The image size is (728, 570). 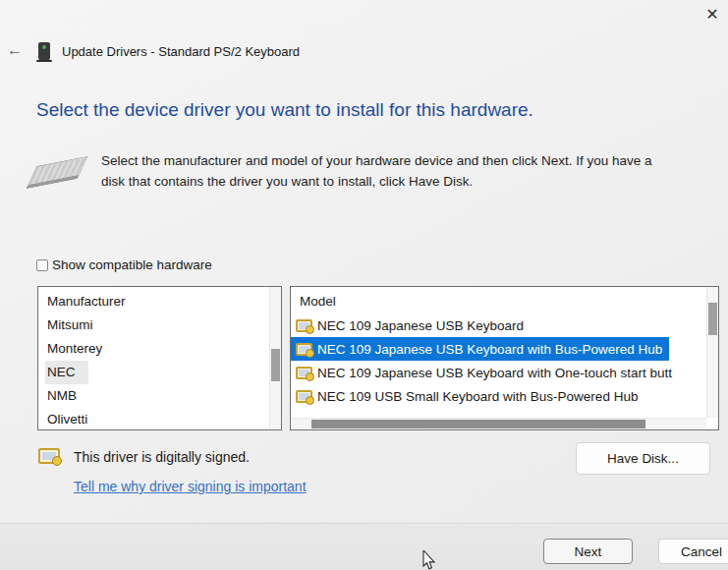 What do you see at coordinates (62, 395) in the screenshot?
I see `manufacturer-item-label: NMB` at bounding box center [62, 395].